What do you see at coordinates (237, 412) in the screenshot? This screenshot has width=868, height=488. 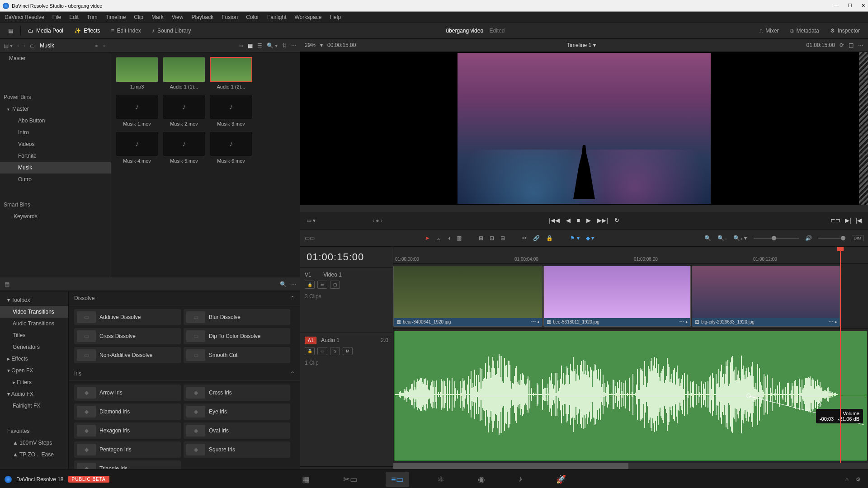 I see `transition-item: ◆Eye Iris` at bounding box center [237, 412].